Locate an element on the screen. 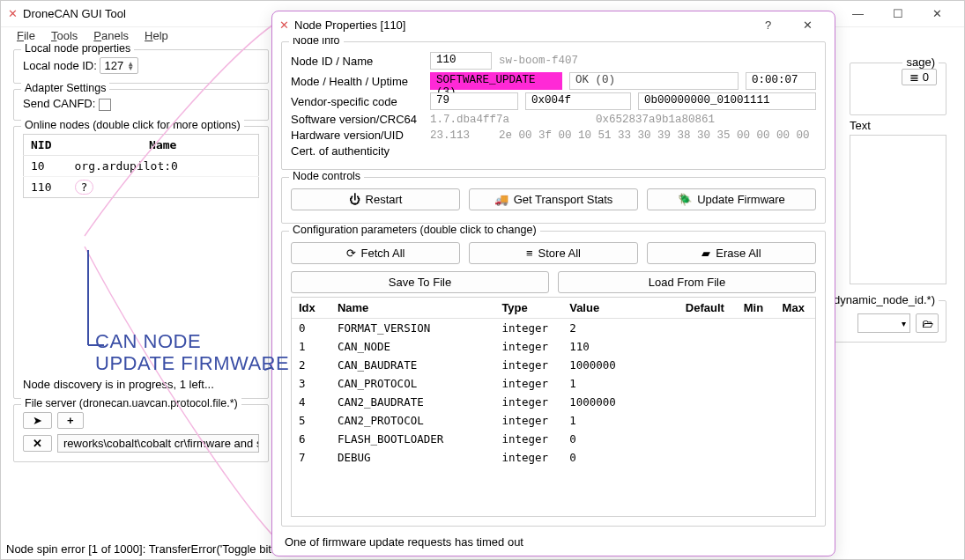  param-idx: 1 is located at coordinates (311, 347).